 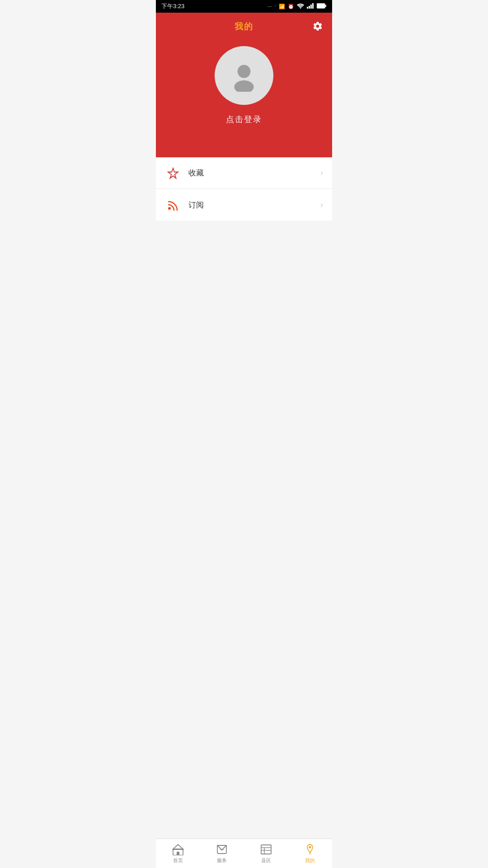 What do you see at coordinates (300, 6) in the screenshot?
I see `wifi-icon` at bounding box center [300, 6].